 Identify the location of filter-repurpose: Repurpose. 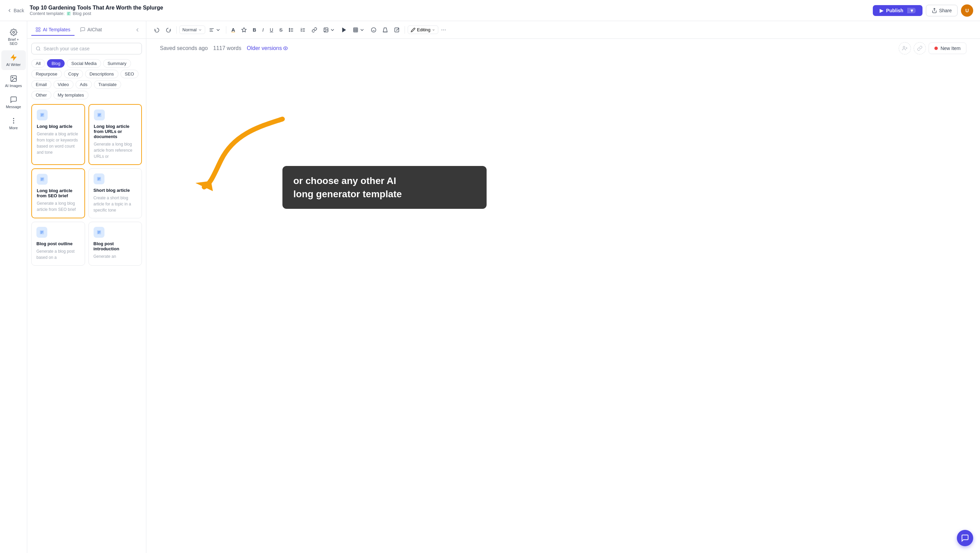
(46, 74).